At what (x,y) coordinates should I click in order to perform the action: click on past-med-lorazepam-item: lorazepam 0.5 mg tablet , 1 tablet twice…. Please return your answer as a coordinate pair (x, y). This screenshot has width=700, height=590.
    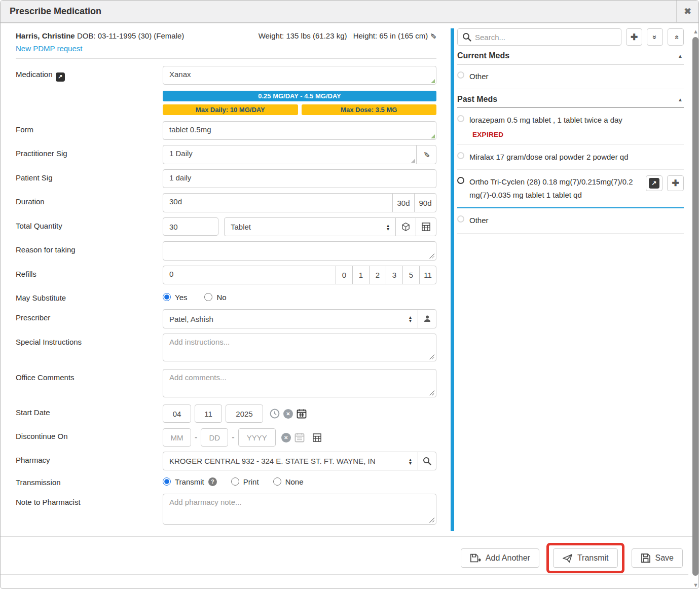
    Looking at the image, I should click on (571, 126).